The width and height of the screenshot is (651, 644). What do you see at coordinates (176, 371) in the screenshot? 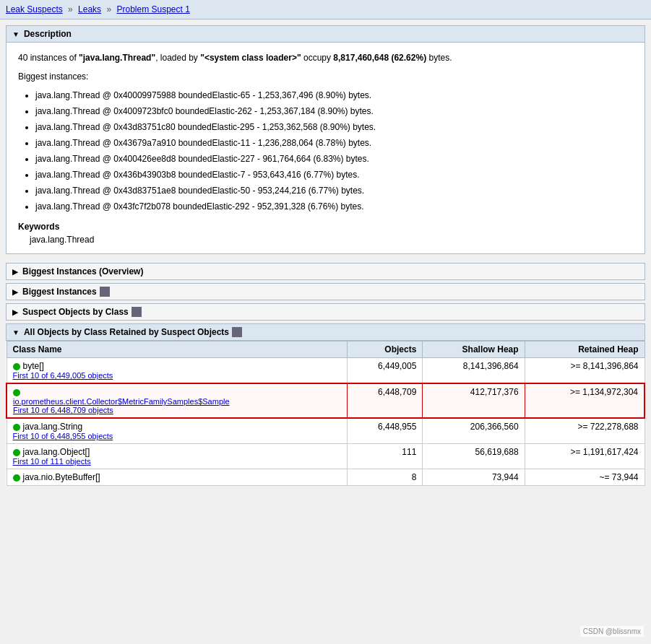
I see `class-name-cell: byte[]First 10 of 6,449,005 objects` at bounding box center [176, 371].